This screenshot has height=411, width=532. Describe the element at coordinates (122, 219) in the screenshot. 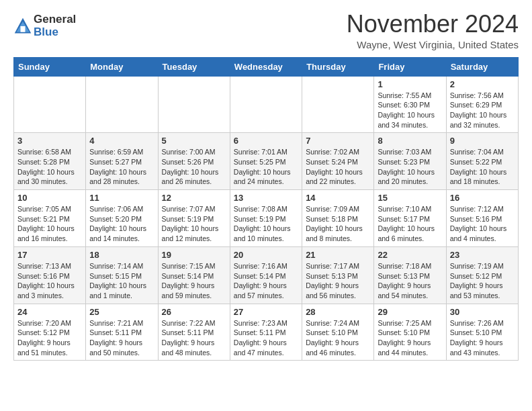

I see `calendar-cell: 11Sunrise: 7:06 AMSunset: 5:20 PMDayligh…` at that location.